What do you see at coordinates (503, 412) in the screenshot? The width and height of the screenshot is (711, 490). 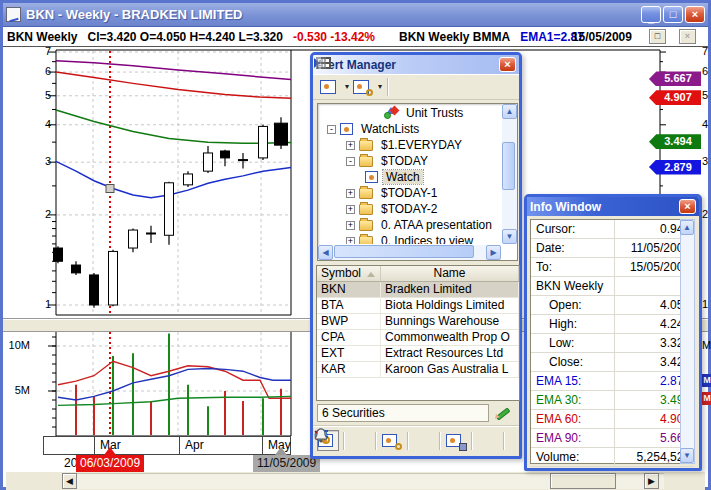 I see `pencil-icon` at bounding box center [503, 412].